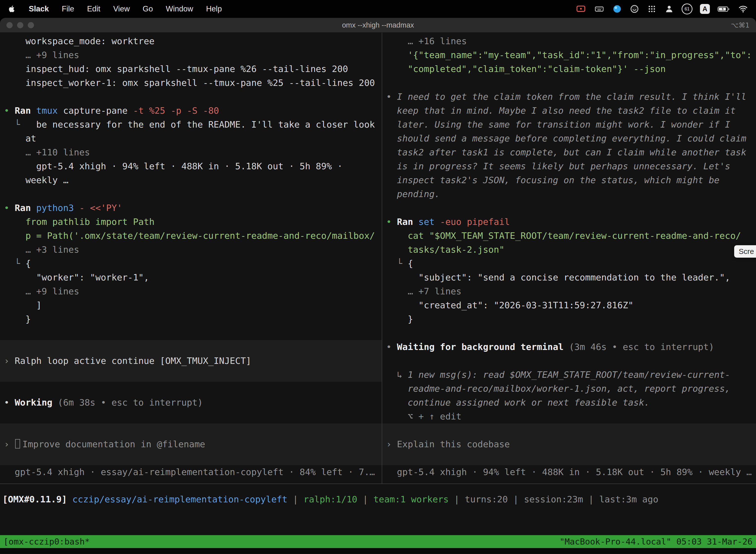  Describe the element at coordinates (571, 236) in the screenshot. I see `terminal-line: cat "$OMX_TEAM_STATE_ROOT/team/review-cu…` at that location.